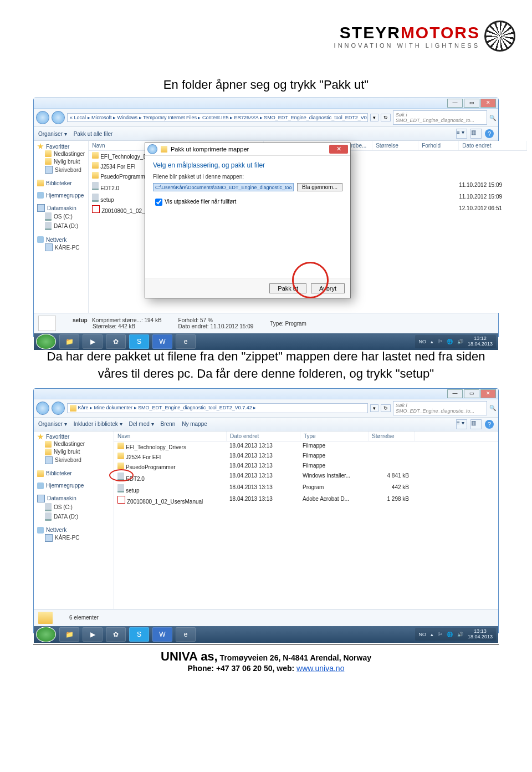 Image resolution: width=532 pixels, height=772 pixels. What do you see at coordinates (335, 436) in the screenshot?
I see `col-type: Type` at bounding box center [335, 436].